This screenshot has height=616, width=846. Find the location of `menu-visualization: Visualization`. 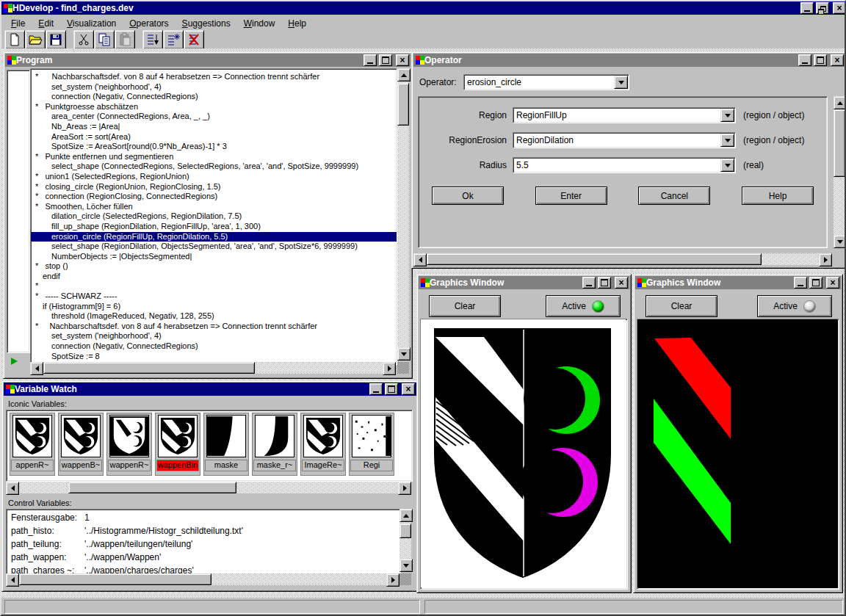

menu-visualization: Visualization is located at coordinates (91, 23).